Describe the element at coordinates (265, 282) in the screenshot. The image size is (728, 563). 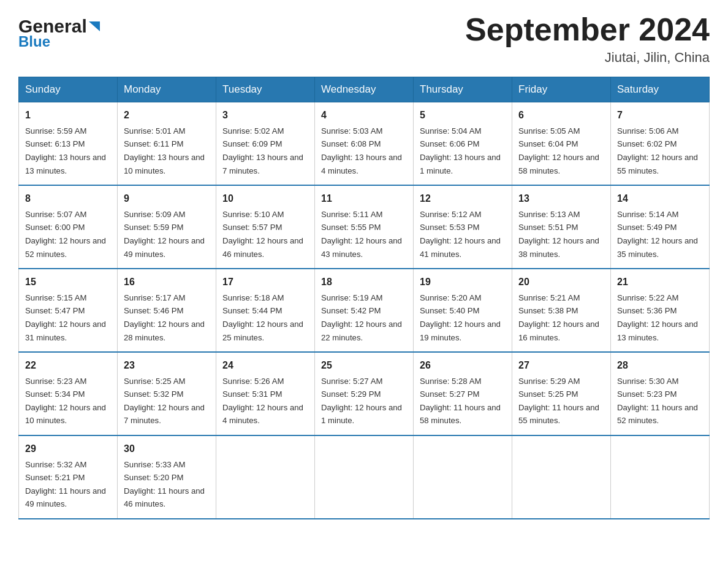
I see `day-number: 17` at that location.